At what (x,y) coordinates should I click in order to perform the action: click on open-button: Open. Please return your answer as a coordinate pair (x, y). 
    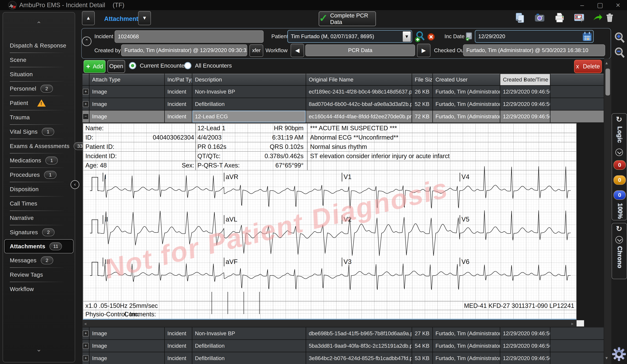
    Looking at the image, I should click on (116, 66).